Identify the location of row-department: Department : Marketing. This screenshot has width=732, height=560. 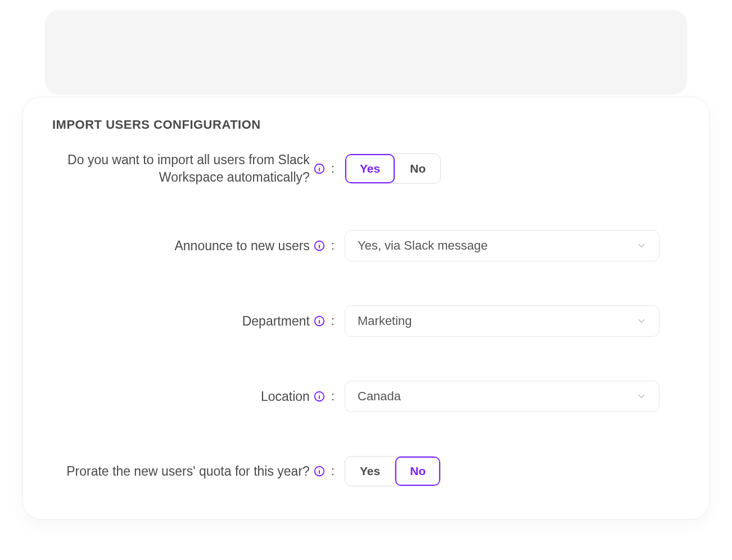
(366, 321).